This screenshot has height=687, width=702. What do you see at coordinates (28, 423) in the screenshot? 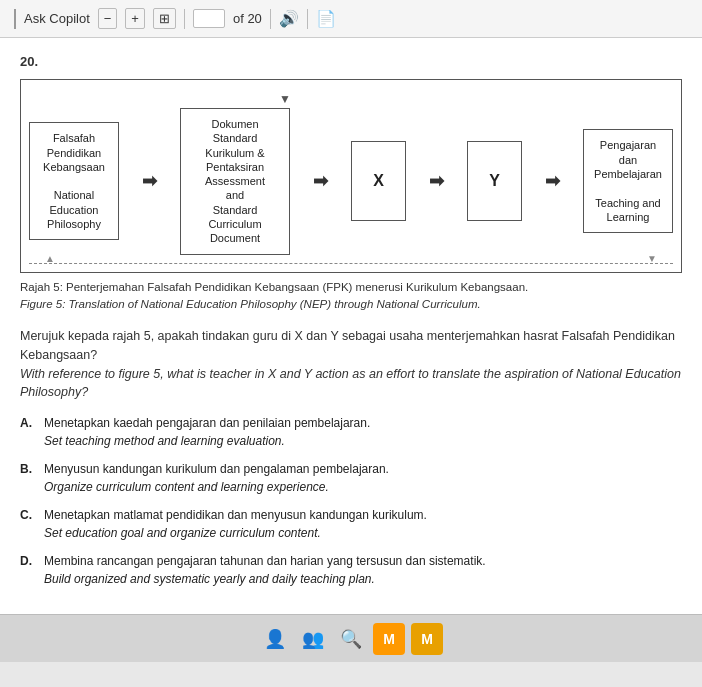
I see `option-a-letter: A.` at bounding box center [28, 423].